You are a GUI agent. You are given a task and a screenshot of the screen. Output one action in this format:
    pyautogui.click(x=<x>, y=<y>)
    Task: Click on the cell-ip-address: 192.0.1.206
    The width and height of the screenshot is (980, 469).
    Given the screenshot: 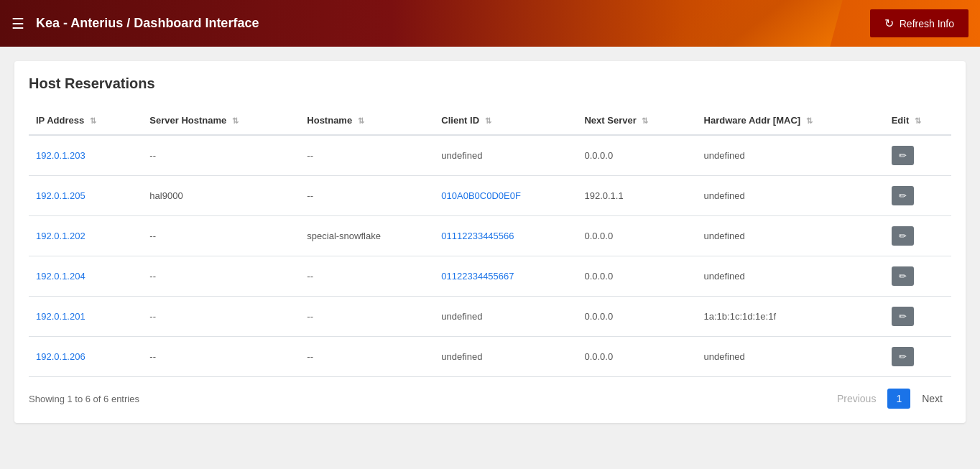 What is the action you would take?
    pyautogui.click(x=85, y=357)
    